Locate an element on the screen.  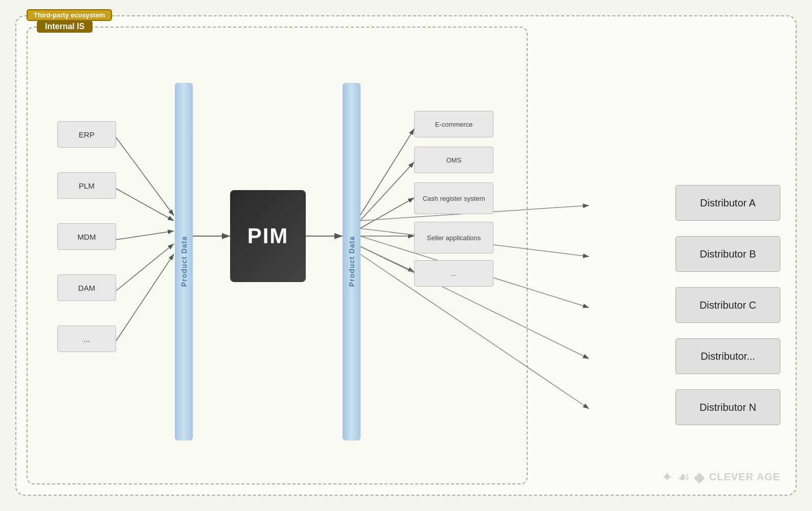
internal-is-label: Internal IS is located at coordinates (64, 27).